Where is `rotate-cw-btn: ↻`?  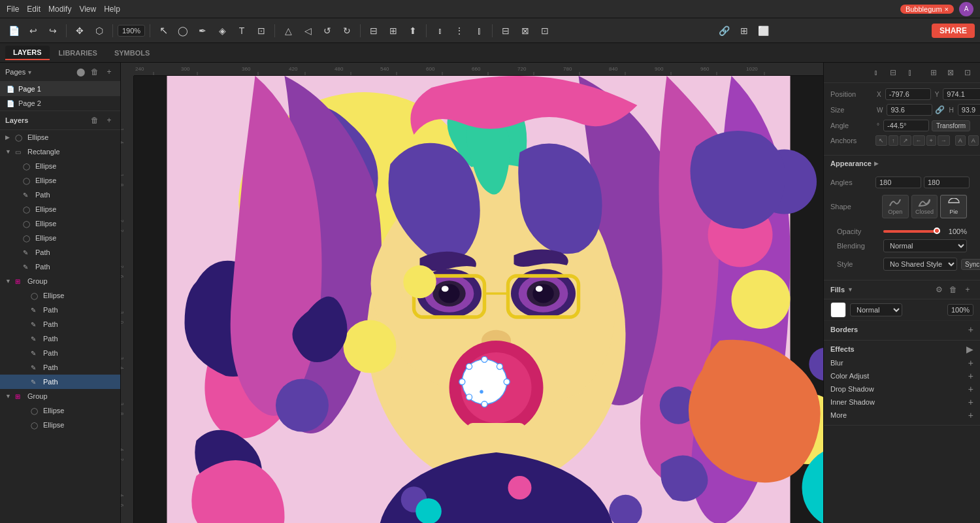 rotate-cw-btn: ↻ is located at coordinates (347, 31).